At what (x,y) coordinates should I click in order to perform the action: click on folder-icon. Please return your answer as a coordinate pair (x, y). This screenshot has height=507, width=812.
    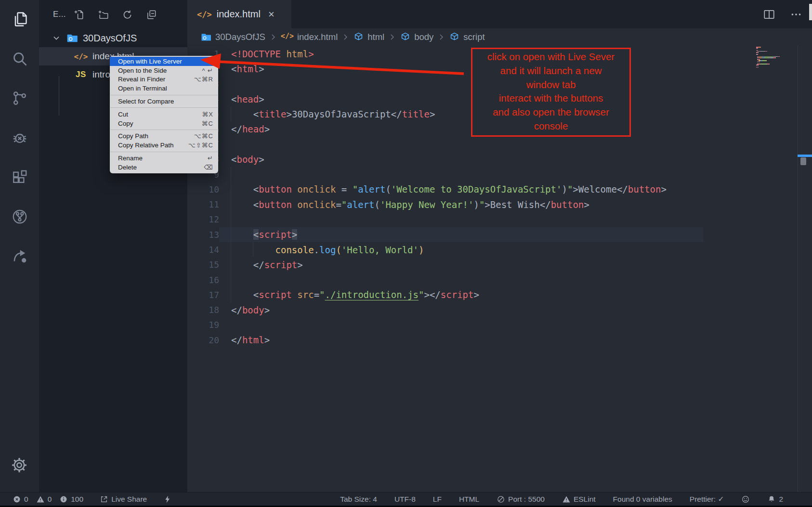
    Looking at the image, I should click on (206, 38).